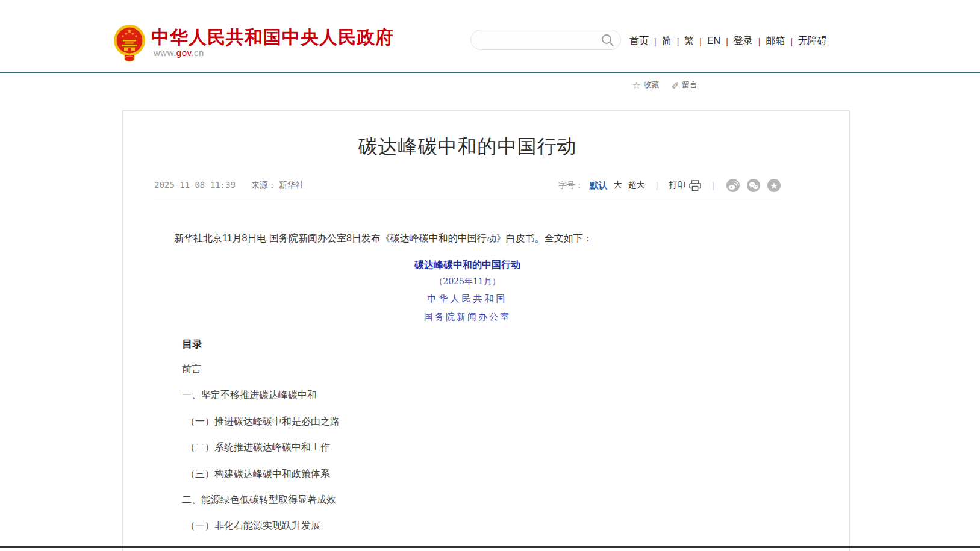 Image resolution: width=980 pixels, height=551 pixels. What do you see at coordinates (195, 185) in the screenshot?
I see `publish-date: 2025-11-08 11:39` at bounding box center [195, 185].